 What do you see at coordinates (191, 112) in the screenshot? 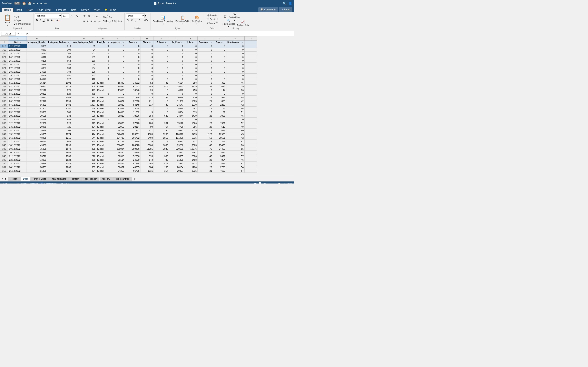
I see `table-cell: 319` at bounding box center [191, 112].